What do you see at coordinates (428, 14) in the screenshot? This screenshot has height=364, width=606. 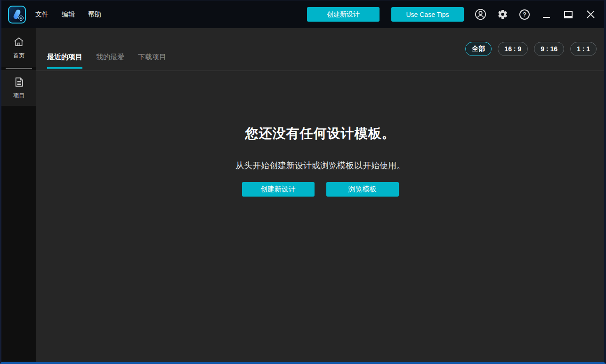 I see `use-case-tips-button: Use Case Tips` at bounding box center [428, 14].